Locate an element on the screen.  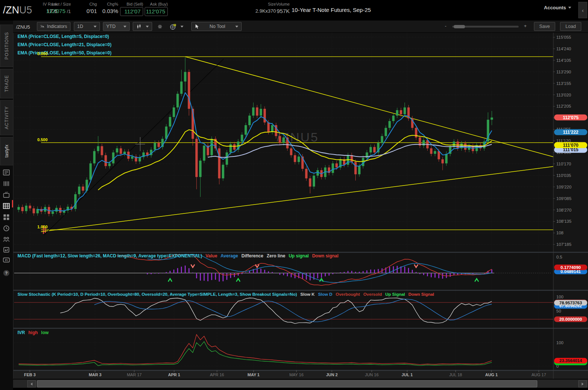
chart-settings-button is located at coordinates (160, 26).